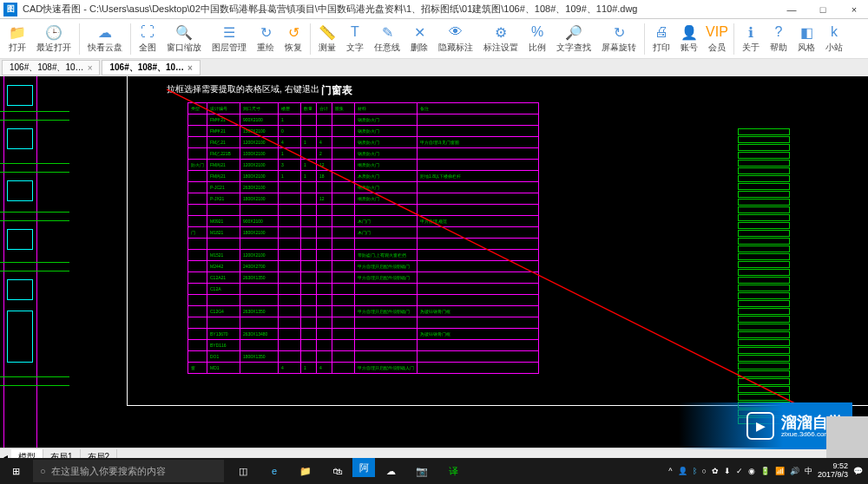 The width and height of the screenshot is (868, 484). Describe the element at coordinates (833, 471) in the screenshot. I see `clock: 9:52 2017/9/3` at that location.